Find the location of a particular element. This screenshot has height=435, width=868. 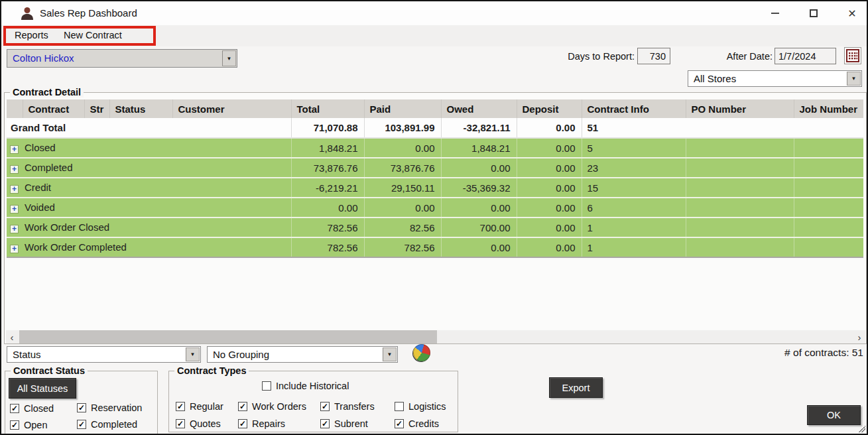

col-customer: Customer is located at coordinates (232, 109).